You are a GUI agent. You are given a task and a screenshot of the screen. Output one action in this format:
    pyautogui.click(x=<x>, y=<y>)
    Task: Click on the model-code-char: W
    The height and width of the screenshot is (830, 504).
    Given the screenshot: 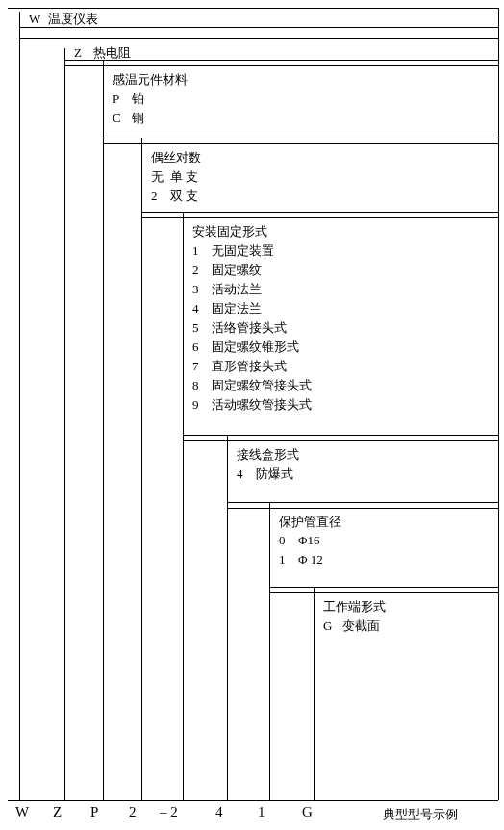 What is the action you would take?
    pyautogui.click(x=22, y=812)
    